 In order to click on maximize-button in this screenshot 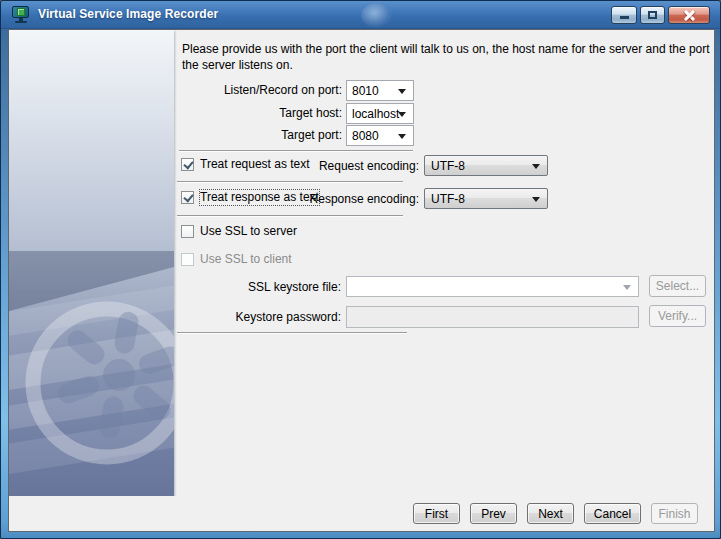, I will do `click(652, 15)`.